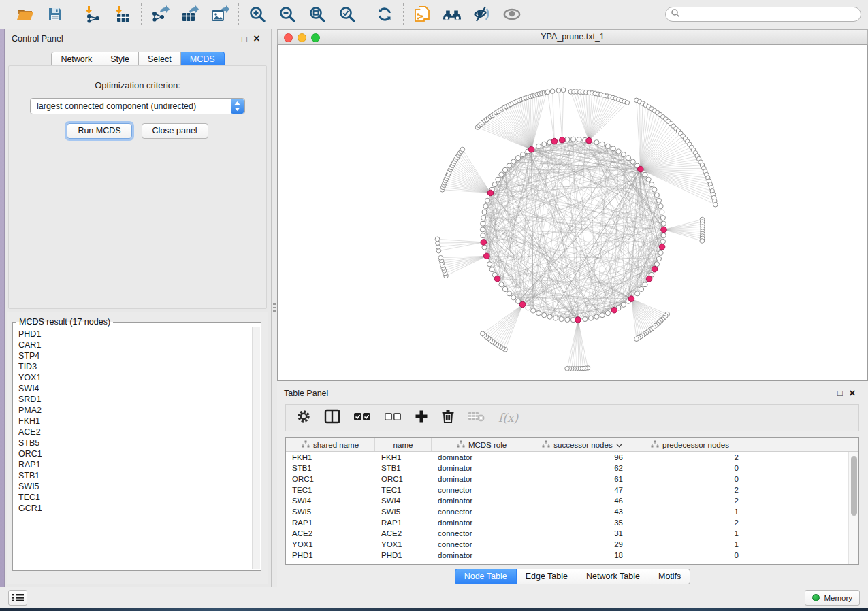  What do you see at coordinates (190, 14) in the screenshot?
I see `export-table-icon` at bounding box center [190, 14].